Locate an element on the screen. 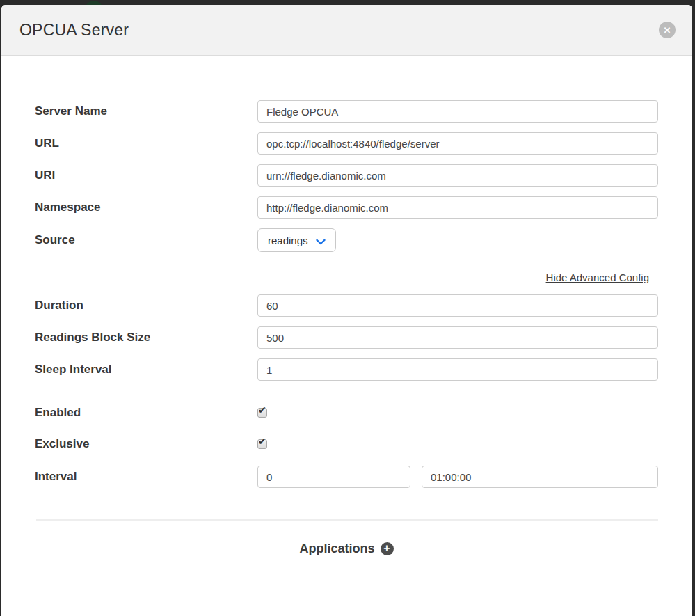 The height and width of the screenshot is (616, 695). namespace-label: Namespace is located at coordinates (146, 207).